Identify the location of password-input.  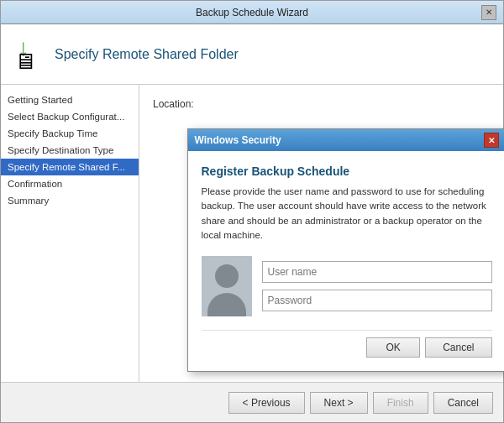
(377, 300).